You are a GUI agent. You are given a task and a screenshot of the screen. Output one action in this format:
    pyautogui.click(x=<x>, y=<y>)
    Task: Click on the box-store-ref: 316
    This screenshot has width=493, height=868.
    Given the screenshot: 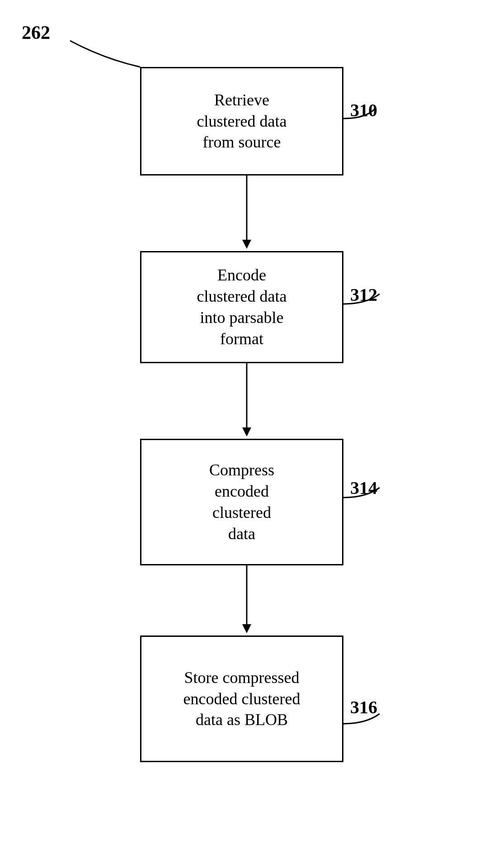 What is the action you would take?
    pyautogui.click(x=364, y=707)
    